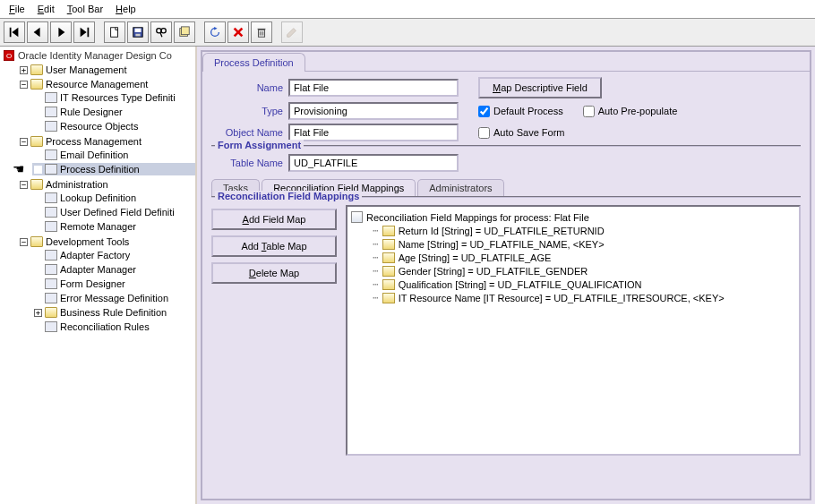  What do you see at coordinates (573, 285) in the screenshot?
I see `mapping-item: ⋯Qualification [String] = UD_FLATFILE_QU…` at bounding box center [573, 285].